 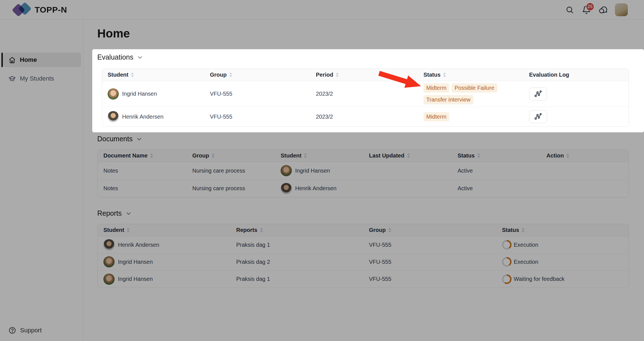 I want to click on section-label: Evaluations, so click(x=115, y=57).